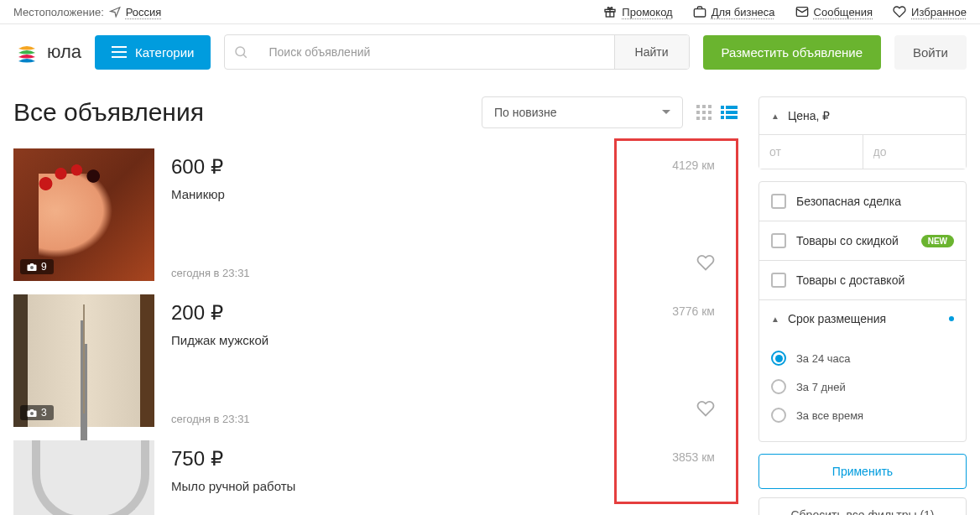 Image resolution: width=980 pixels, height=515 pixels. I want to click on listing-image: 9, so click(84, 215).